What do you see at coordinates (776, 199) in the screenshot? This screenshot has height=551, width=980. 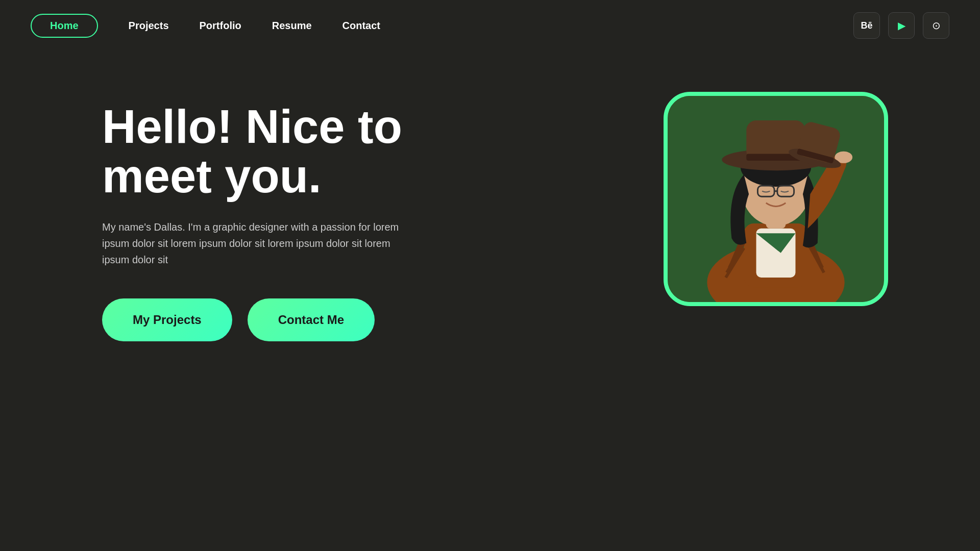 I see `avatar-frame` at bounding box center [776, 199].